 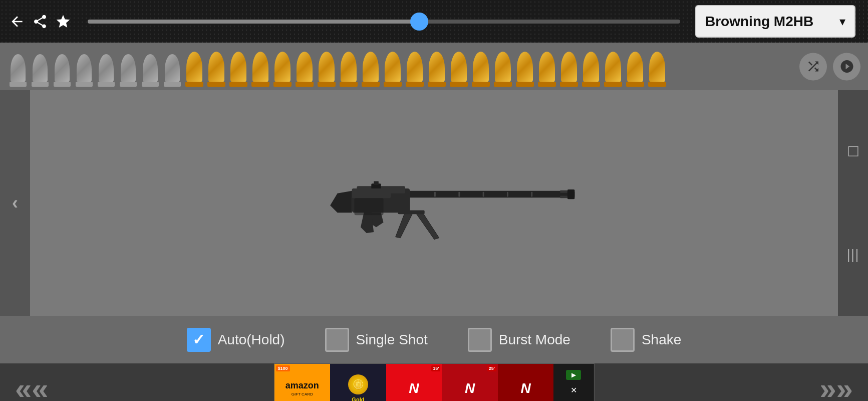 What do you see at coordinates (434, 21) in the screenshot?
I see `top-bar: Browning M2HB ▾` at bounding box center [434, 21].